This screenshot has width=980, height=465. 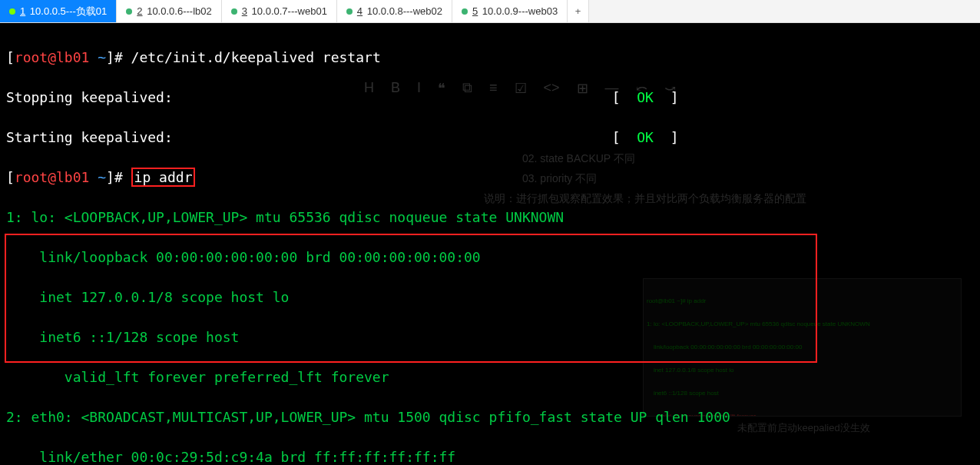 What do you see at coordinates (490, 417) in the screenshot?
I see `terminal-line: 2: eth0: <BROADCAST,MULTICAST,UP,LOWER_U…` at bounding box center [490, 417].